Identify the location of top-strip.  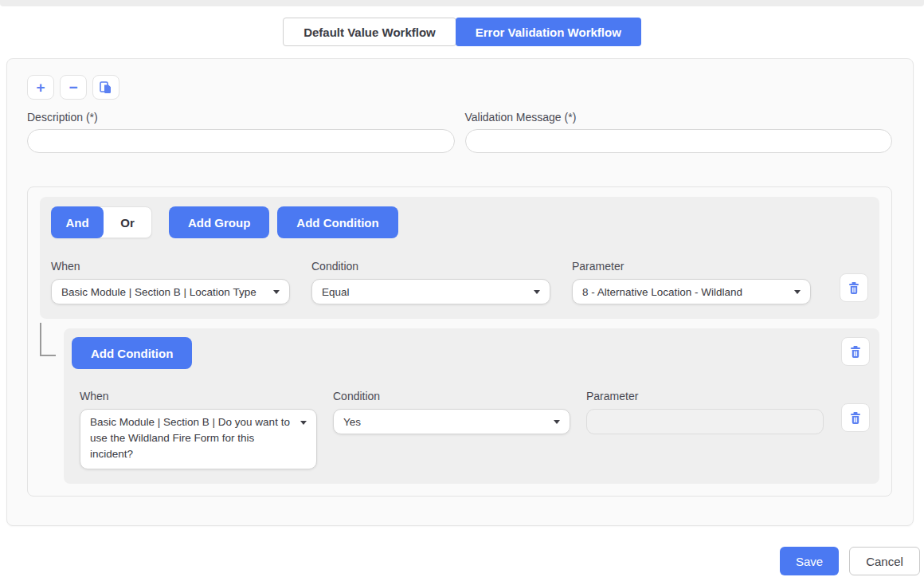
(462, 3).